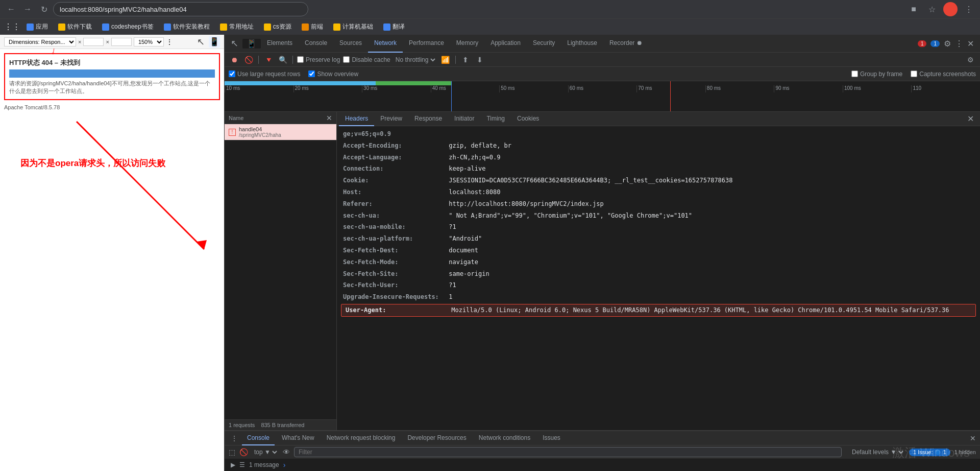  What do you see at coordinates (286, 452) in the screenshot?
I see `console-eye-button: 👁` at bounding box center [286, 452].